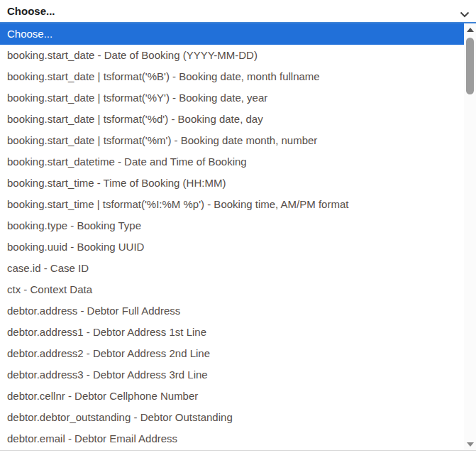  Describe the element at coordinates (232, 204) in the screenshot. I see `dropdown-option: booking.start_time | tsformat('%I:%M %p'…` at that location.